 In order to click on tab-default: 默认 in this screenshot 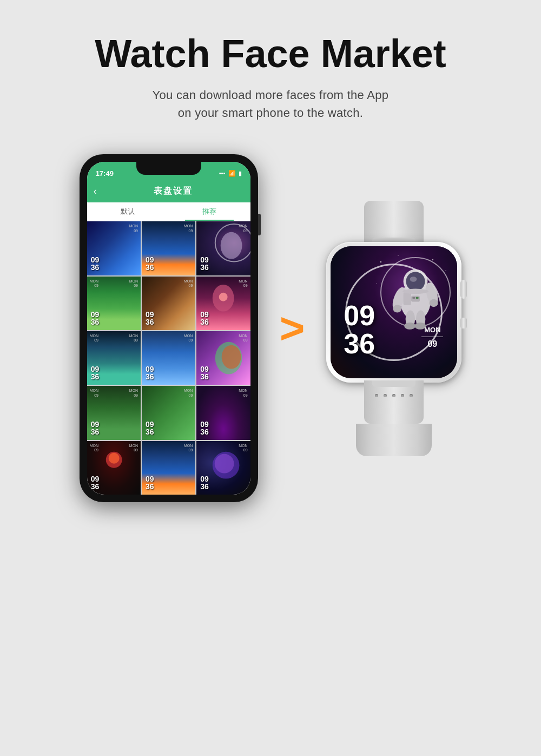, I will do `click(128, 212)`.